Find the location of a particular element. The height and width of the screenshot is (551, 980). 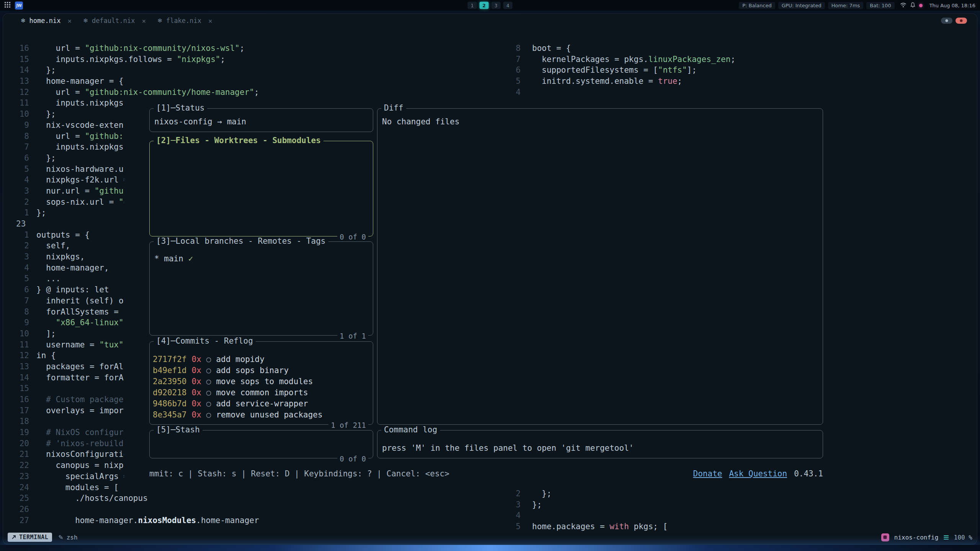

code-text: canopus = nixpk is located at coordinates (82, 465).